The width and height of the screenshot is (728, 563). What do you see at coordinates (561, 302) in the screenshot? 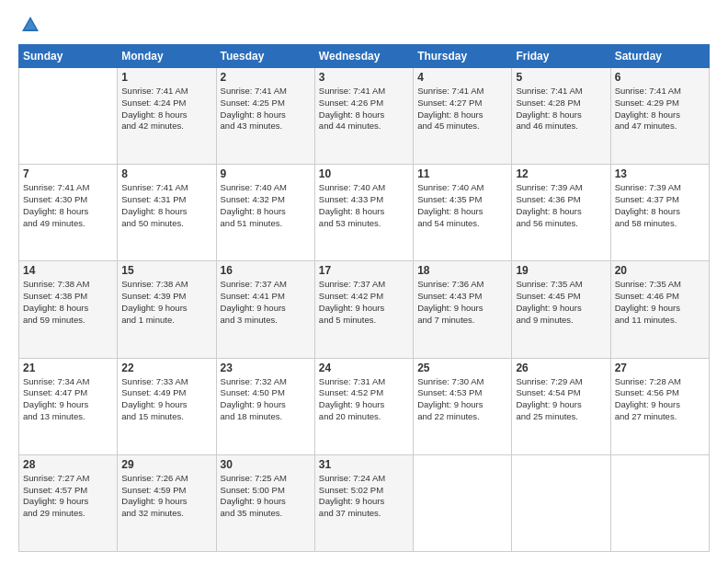
I see `day-info: Sunrise: 7:35 AM Sunset: 4:45 PM Dayligh…` at bounding box center [561, 302].